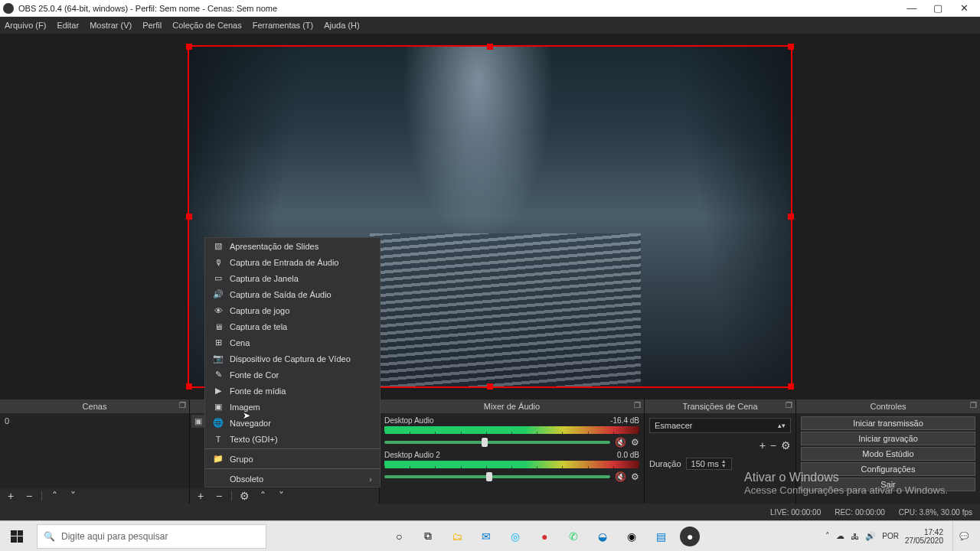 This screenshot has width=980, height=551. I want to click on image-icon: ▣, so click(218, 407).